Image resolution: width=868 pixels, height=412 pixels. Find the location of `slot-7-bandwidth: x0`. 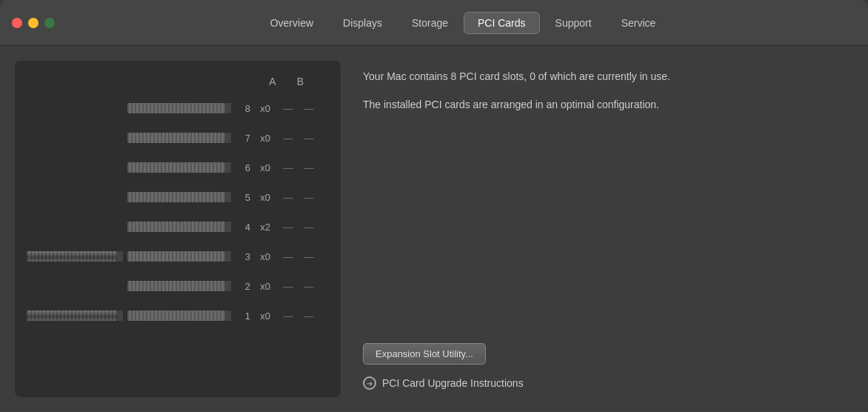

slot-7-bandwidth: x0 is located at coordinates (265, 138).